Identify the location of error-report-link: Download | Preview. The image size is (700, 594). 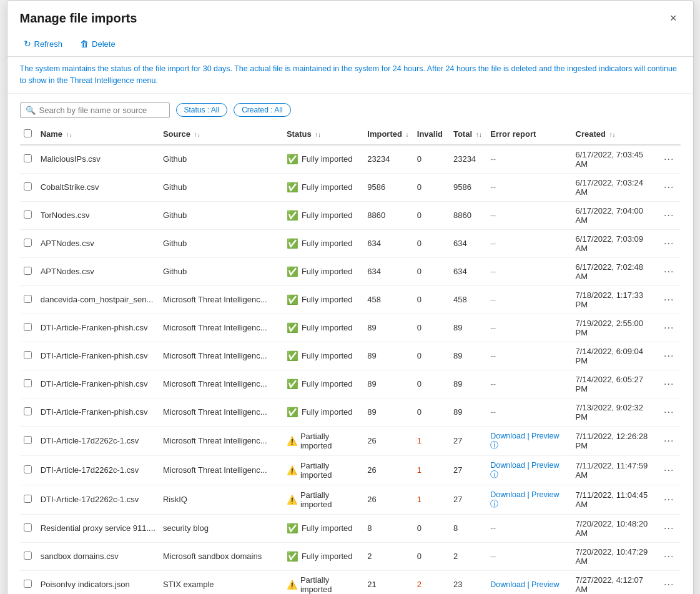
(525, 585).